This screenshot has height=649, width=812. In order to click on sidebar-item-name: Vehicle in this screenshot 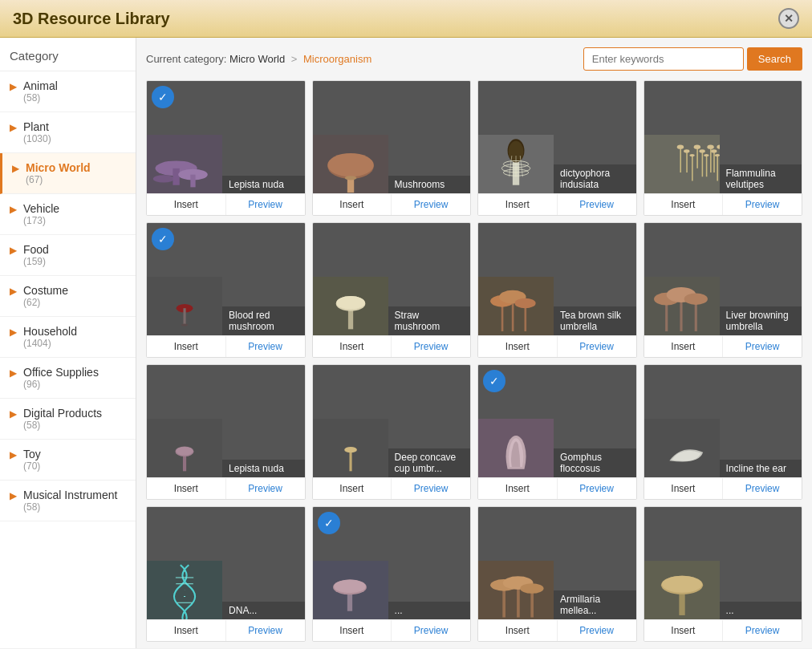, I will do `click(42, 209)`.